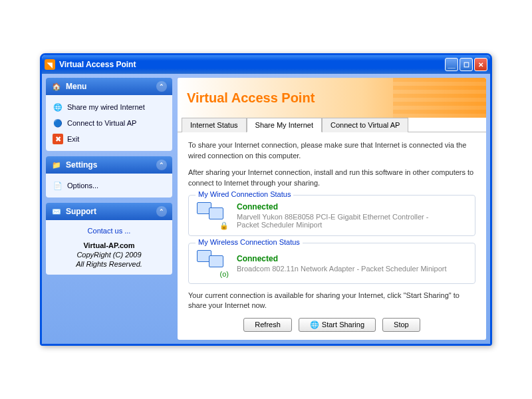  Describe the element at coordinates (57, 211) in the screenshot. I see `mail-icon: ✉️` at that location.